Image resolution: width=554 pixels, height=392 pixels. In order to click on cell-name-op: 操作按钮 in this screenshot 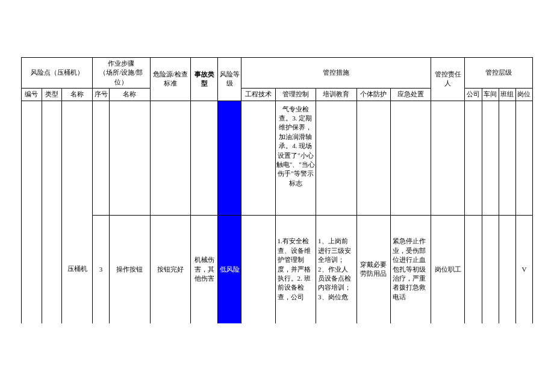, I will do `click(130, 269)`.